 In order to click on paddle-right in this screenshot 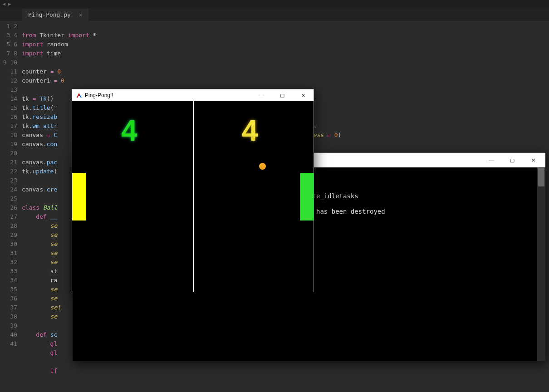, I will do `click(307, 197)`.